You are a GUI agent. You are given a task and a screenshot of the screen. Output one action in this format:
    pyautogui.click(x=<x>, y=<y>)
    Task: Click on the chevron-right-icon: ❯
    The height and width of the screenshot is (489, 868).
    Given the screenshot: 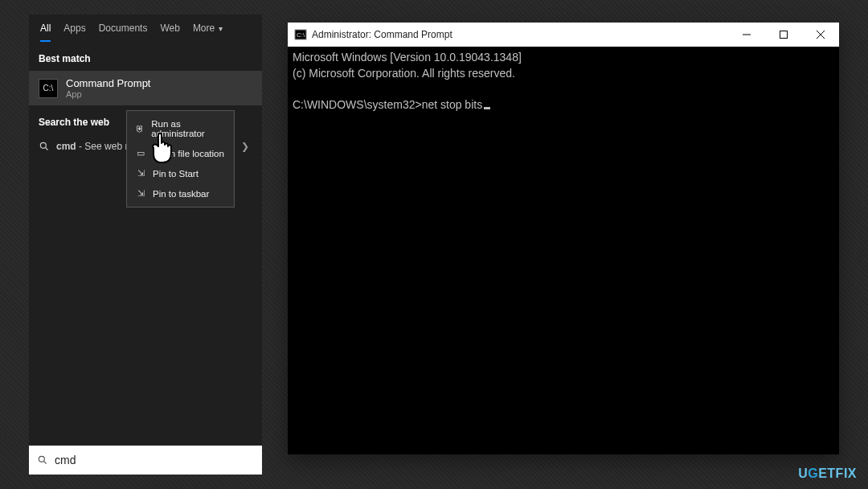 What is the action you would take?
    pyautogui.click(x=247, y=146)
    